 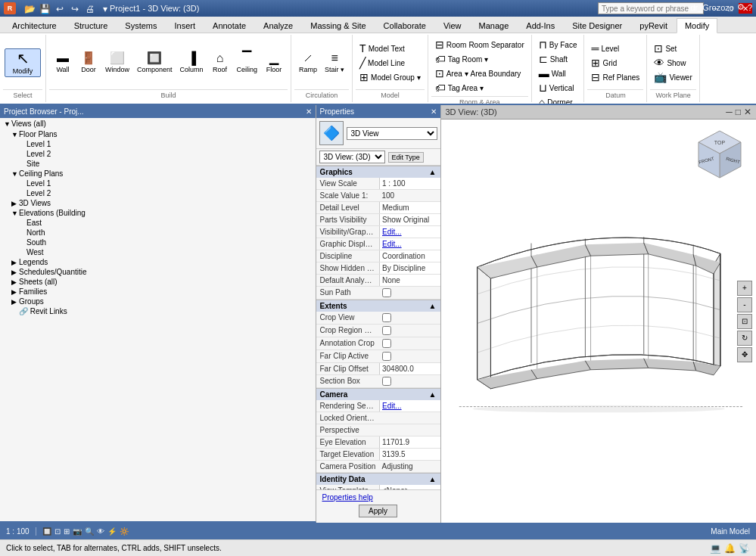 What do you see at coordinates (390, 77) in the screenshot?
I see `model-group-btn: ⊞ Model Group ▾` at bounding box center [390, 77].